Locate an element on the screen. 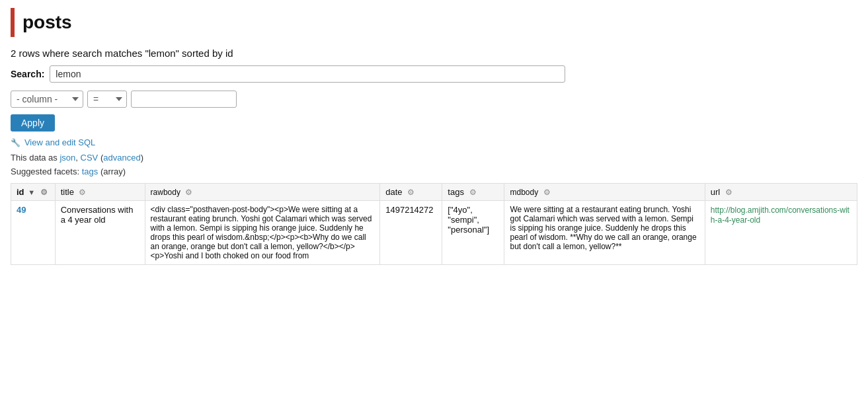 The width and height of the screenshot is (868, 415). col-header-mdbody: mdbody ⚙ is located at coordinates (604, 192).